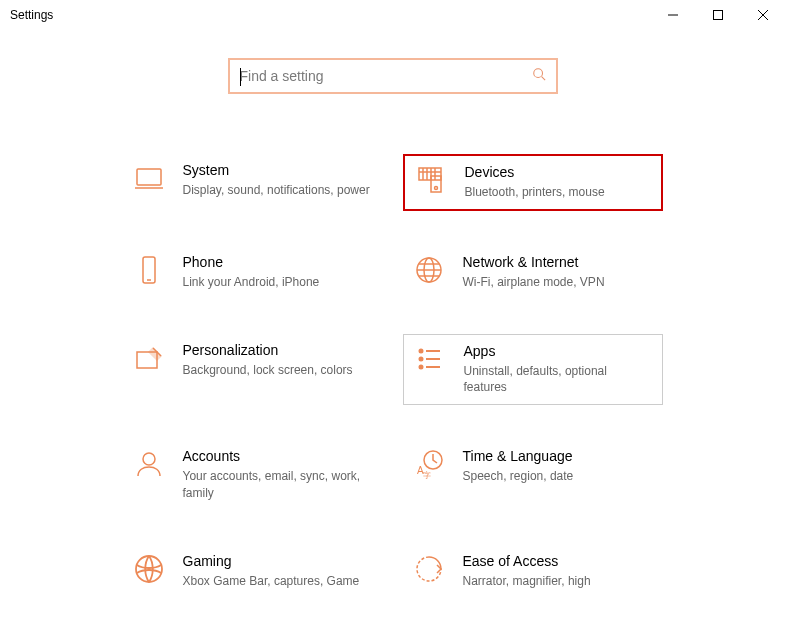  I want to click on search-icon, so click(539, 76).